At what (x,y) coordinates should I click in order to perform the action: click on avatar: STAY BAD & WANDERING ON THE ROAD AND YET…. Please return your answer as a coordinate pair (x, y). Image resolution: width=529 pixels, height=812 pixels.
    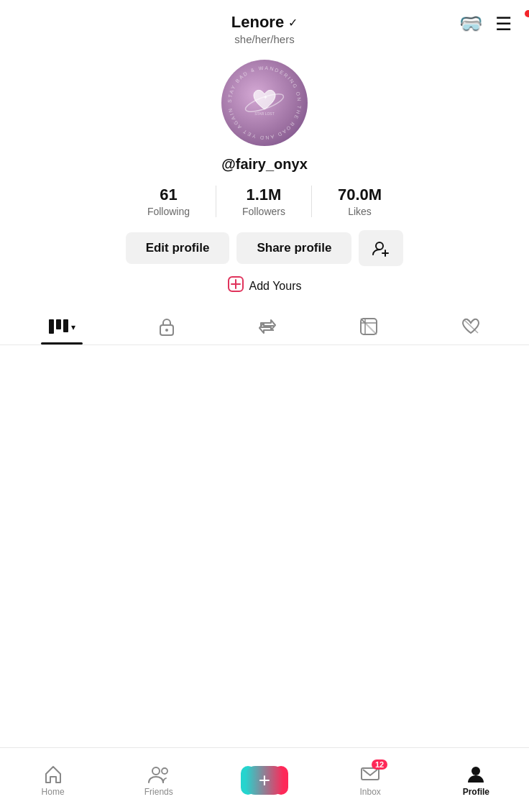
    Looking at the image, I should click on (264, 103).